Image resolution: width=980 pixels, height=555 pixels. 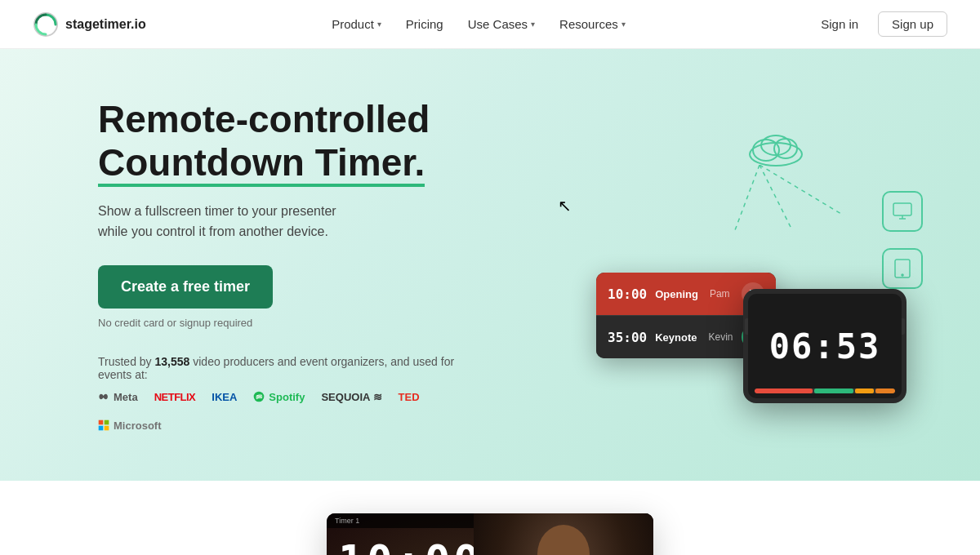 What do you see at coordinates (279, 397) in the screenshot?
I see `brand-spotify: Spotify` at bounding box center [279, 397].